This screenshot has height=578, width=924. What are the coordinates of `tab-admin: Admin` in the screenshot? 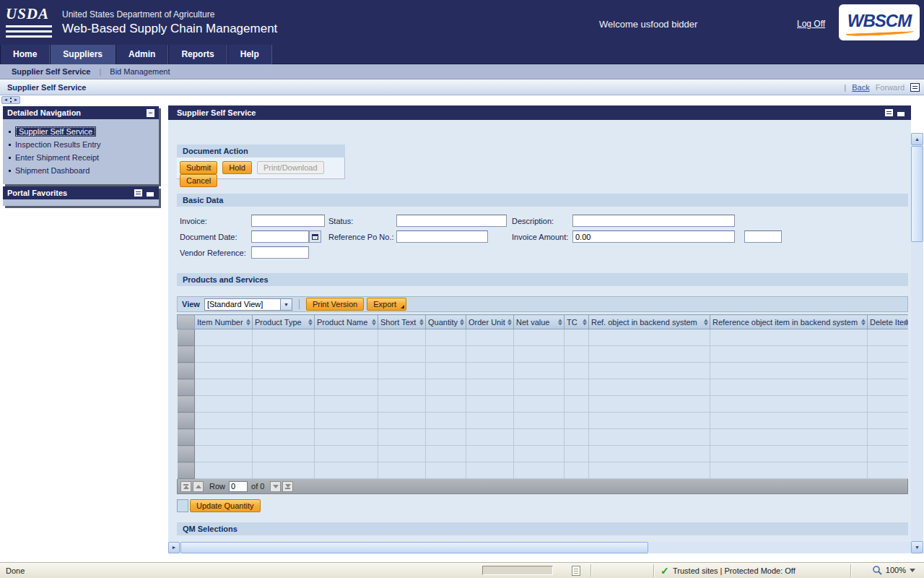 It's located at (141, 55).